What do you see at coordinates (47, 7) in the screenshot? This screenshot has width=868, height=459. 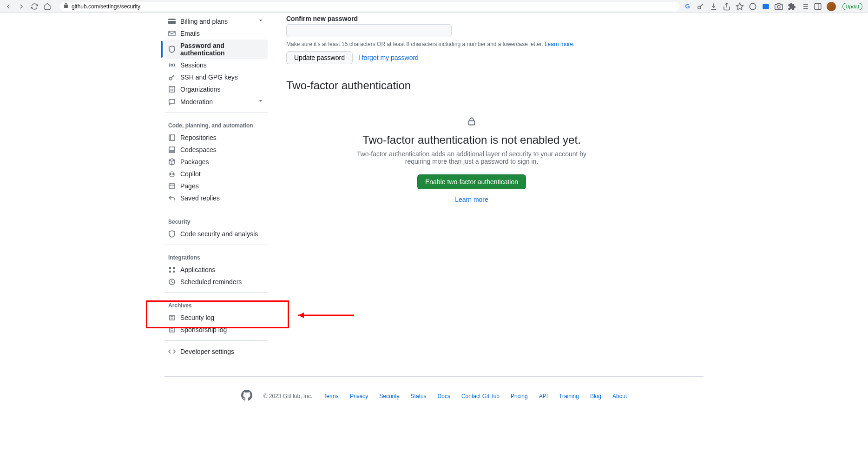 I see `home-button` at bounding box center [47, 7].